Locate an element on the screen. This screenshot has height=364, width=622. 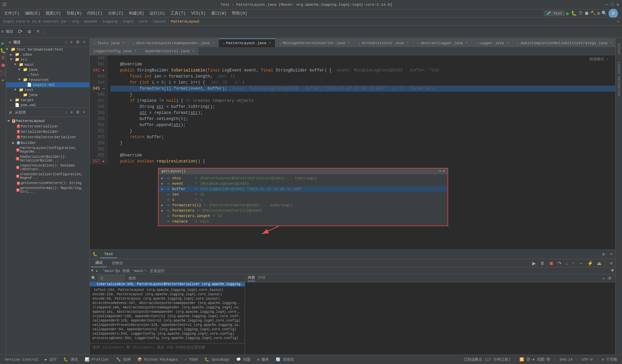
tree-item-test-java: ☕ Test is located at coordinates (48, 75).